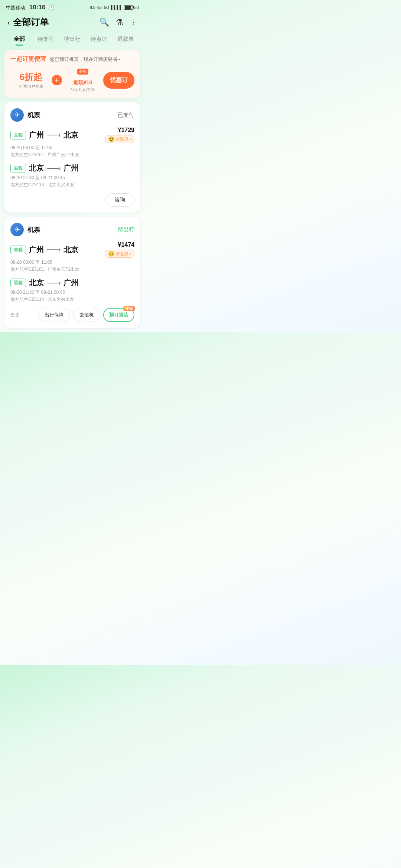 The image size is (401, 868). What do you see at coordinates (25, 115) in the screenshot?
I see `order-1-header-left: ✈ 机票` at bounding box center [25, 115].